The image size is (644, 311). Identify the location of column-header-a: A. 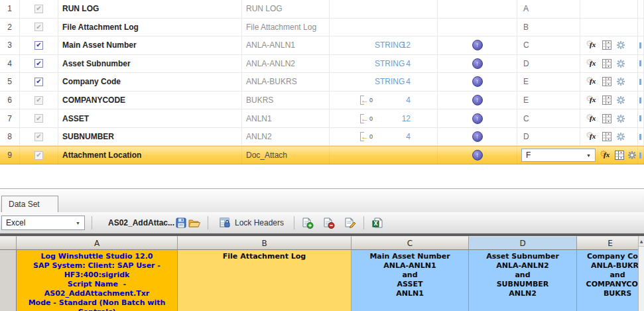
(97, 243).